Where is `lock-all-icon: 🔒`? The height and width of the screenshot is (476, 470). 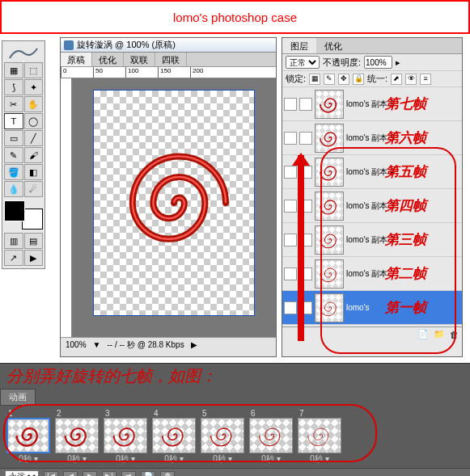
lock-all-icon: 🔒 is located at coordinates (358, 79).